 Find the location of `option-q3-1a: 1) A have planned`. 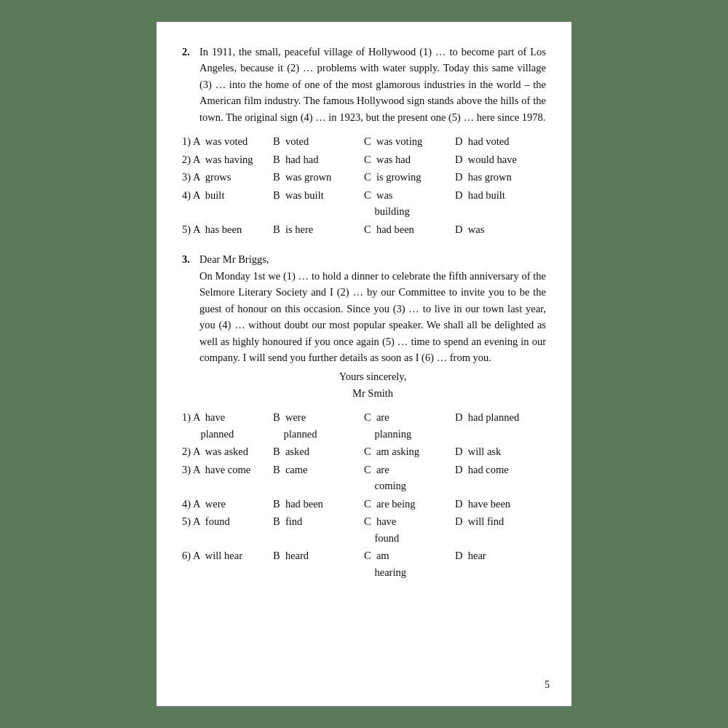

option-q3-1a: 1) A have planned is located at coordinates (227, 425).